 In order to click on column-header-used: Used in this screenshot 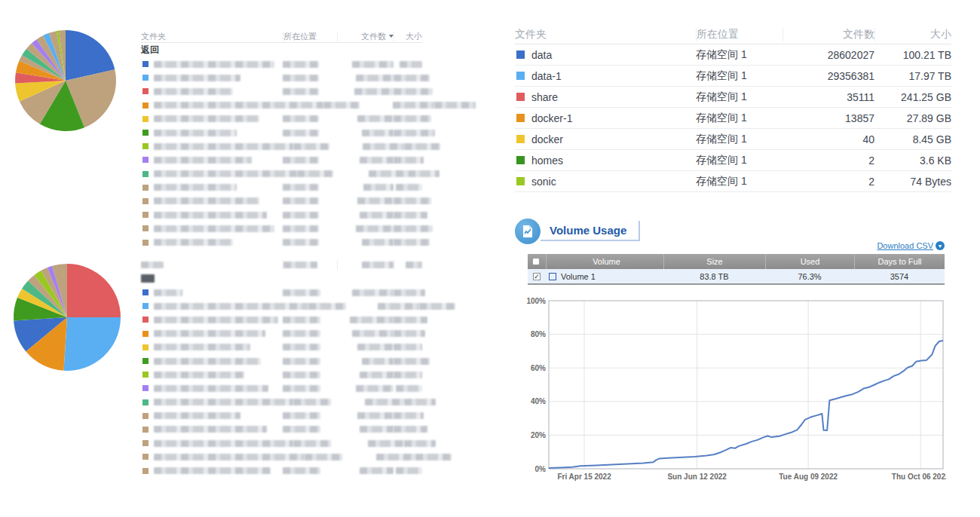, I will do `click(810, 262)`.